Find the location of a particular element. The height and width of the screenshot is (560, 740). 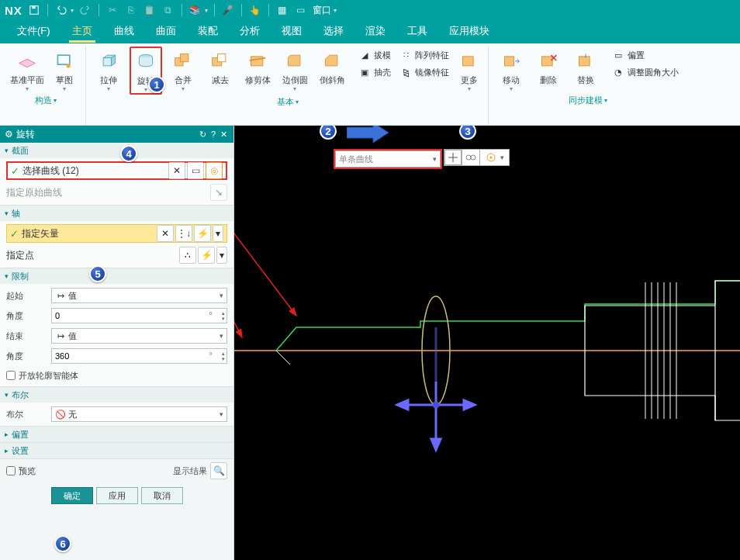

point-dropdown: ▾ is located at coordinates (222, 255).